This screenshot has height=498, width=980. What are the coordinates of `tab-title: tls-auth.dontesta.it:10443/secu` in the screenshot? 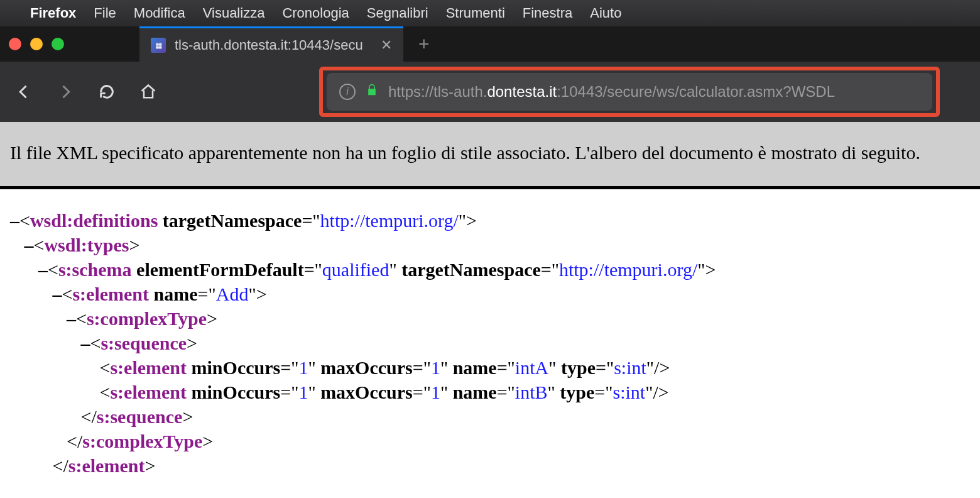 It's located at (273, 45).